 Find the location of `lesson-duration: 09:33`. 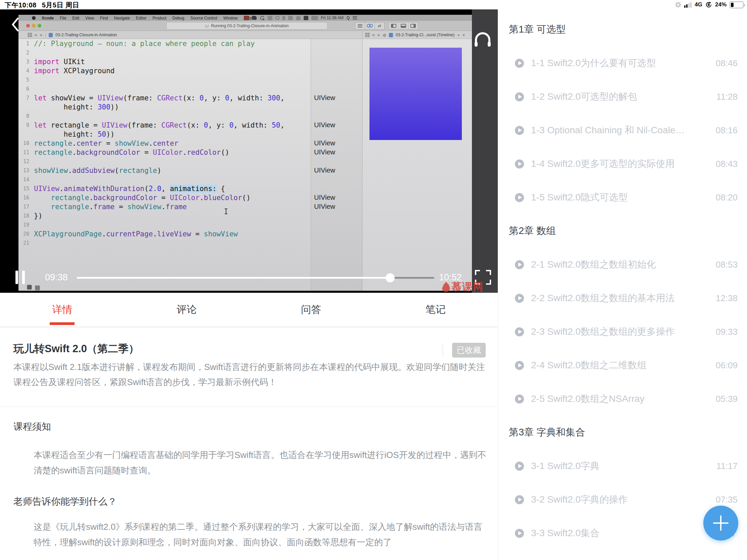

lesson-duration: 09:33 is located at coordinates (727, 332).